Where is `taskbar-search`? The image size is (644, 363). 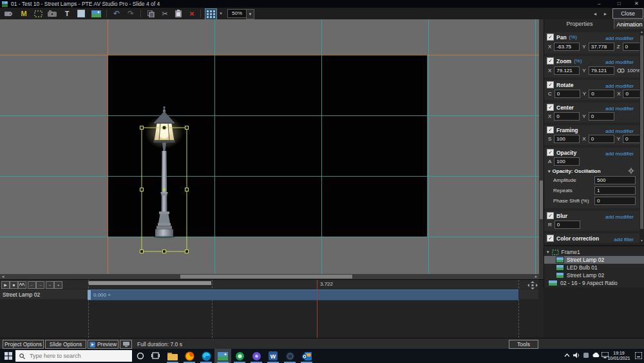 taskbar-search is located at coordinates (73, 356).